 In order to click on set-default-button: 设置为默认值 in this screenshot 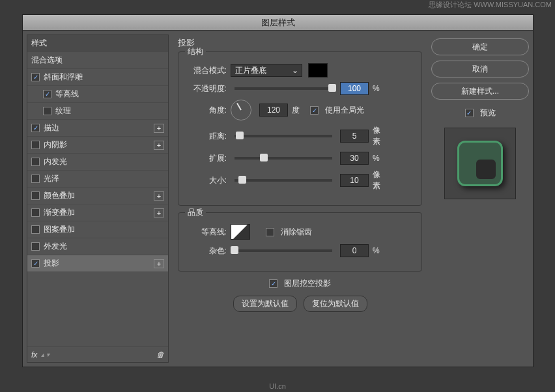, I will do `click(265, 303)`.